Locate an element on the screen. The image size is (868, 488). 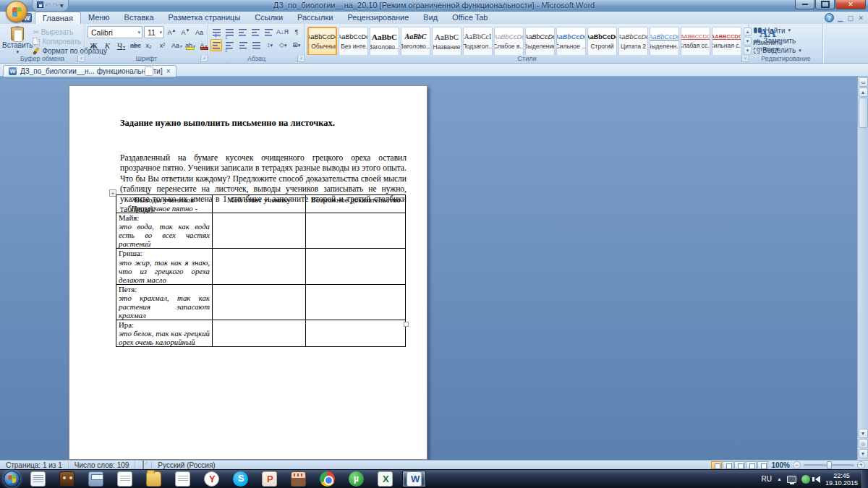
taskbar-button-chrome is located at coordinates (327, 479).